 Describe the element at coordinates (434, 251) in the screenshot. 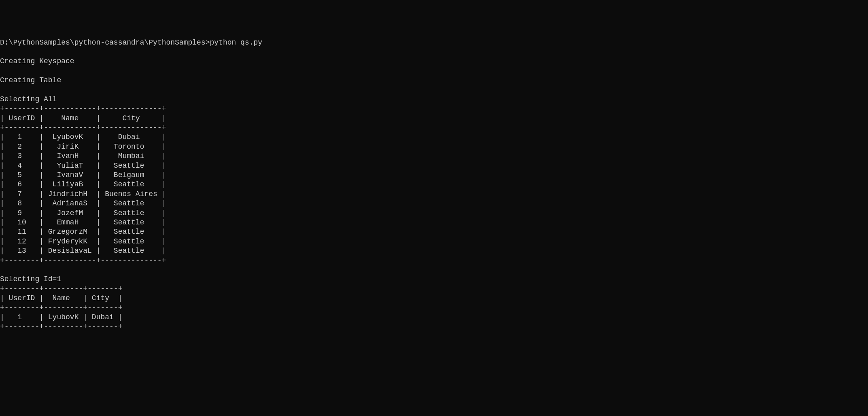

I see `table-row: | 13 | DesislavaL | Seattle |` at that location.